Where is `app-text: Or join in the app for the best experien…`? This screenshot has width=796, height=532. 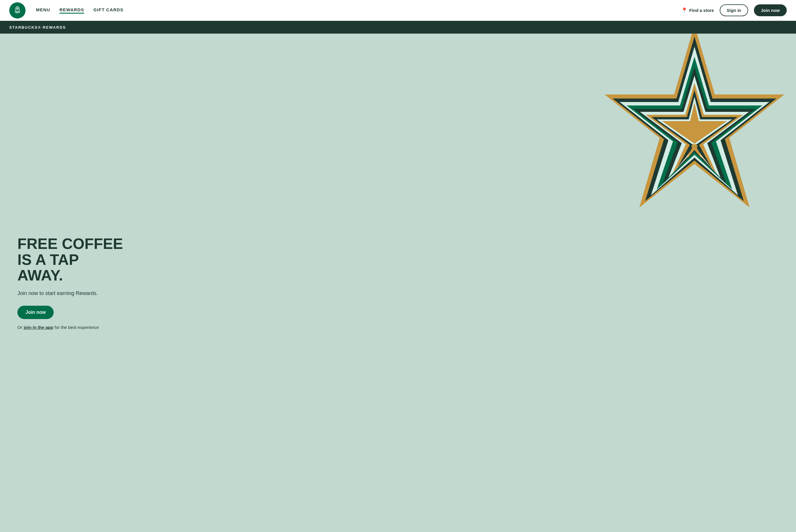 app-text: Or join in the app for the best experien… is located at coordinates (73, 327).